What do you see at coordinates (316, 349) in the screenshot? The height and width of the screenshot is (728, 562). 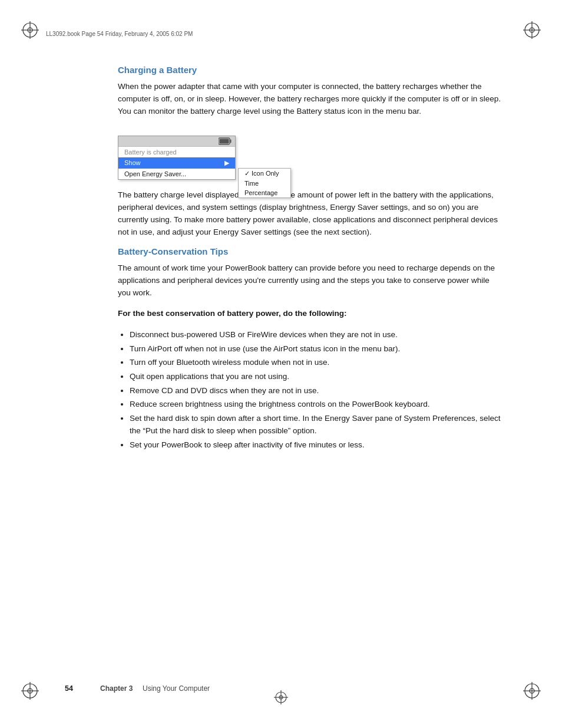 I see `list-item: Turn AirPort off when not in use (use th…` at bounding box center [316, 349].